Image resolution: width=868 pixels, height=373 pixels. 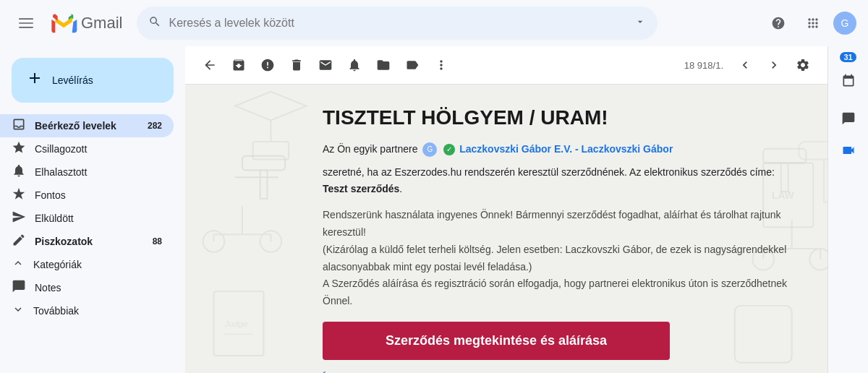 I want to click on sidebar-item-important: Fontos, so click(x=87, y=195).